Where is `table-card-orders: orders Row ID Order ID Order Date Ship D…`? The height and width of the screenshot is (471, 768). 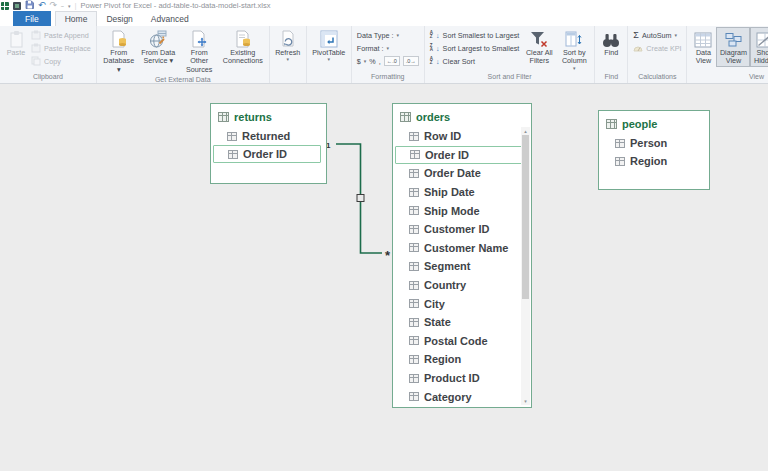 table-card-orders: orders Row ID Order ID Order Date Ship D… is located at coordinates (462, 256).